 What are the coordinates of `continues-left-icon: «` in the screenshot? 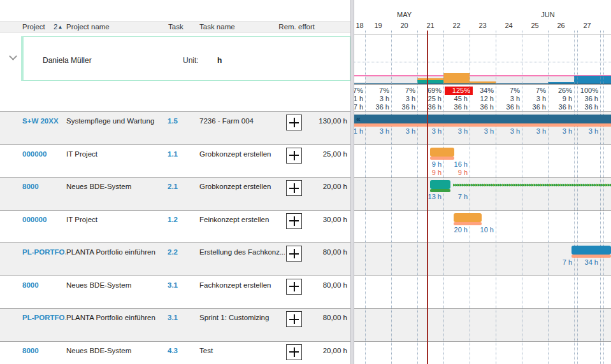 It's located at (358, 119).